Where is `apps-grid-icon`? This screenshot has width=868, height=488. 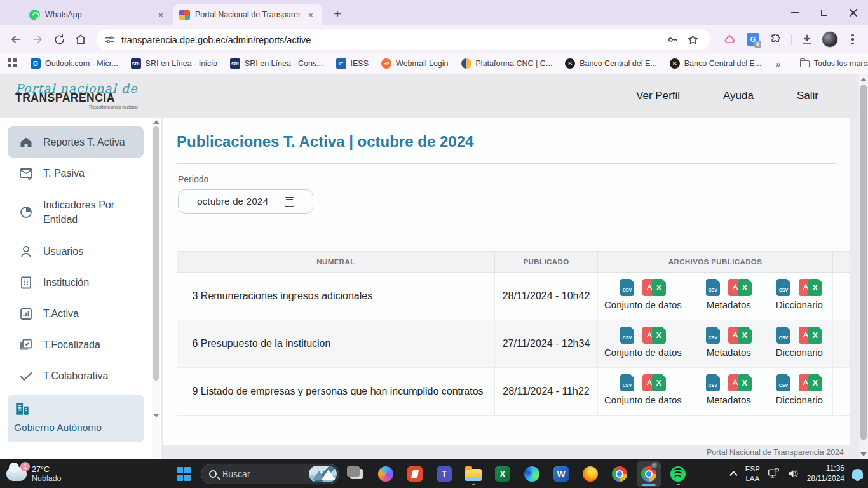 apps-grid-icon is located at coordinates (12, 64).